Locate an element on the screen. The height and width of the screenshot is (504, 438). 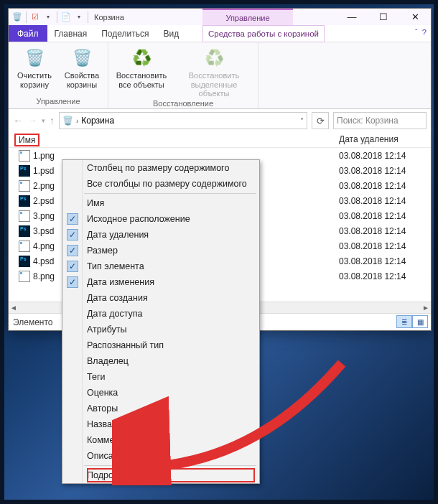
menu-column-toggle: ✓Дата изменения is located at coordinates (161, 282).